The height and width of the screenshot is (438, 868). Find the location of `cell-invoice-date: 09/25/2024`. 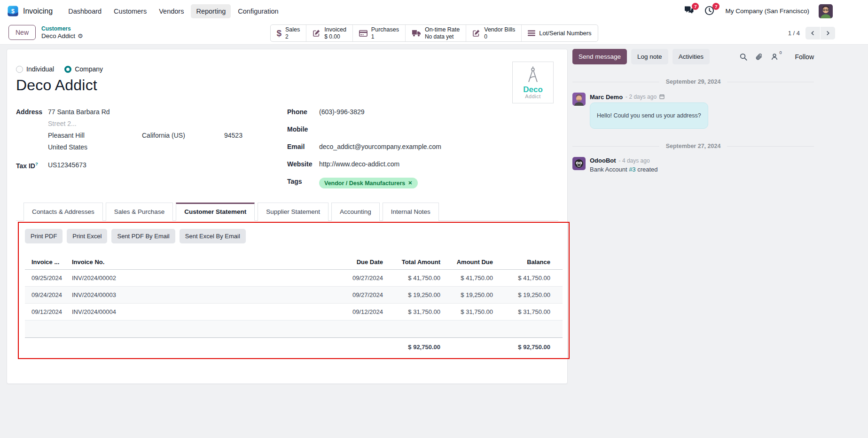

cell-invoice-date: 09/25/2024 is located at coordinates (48, 278).